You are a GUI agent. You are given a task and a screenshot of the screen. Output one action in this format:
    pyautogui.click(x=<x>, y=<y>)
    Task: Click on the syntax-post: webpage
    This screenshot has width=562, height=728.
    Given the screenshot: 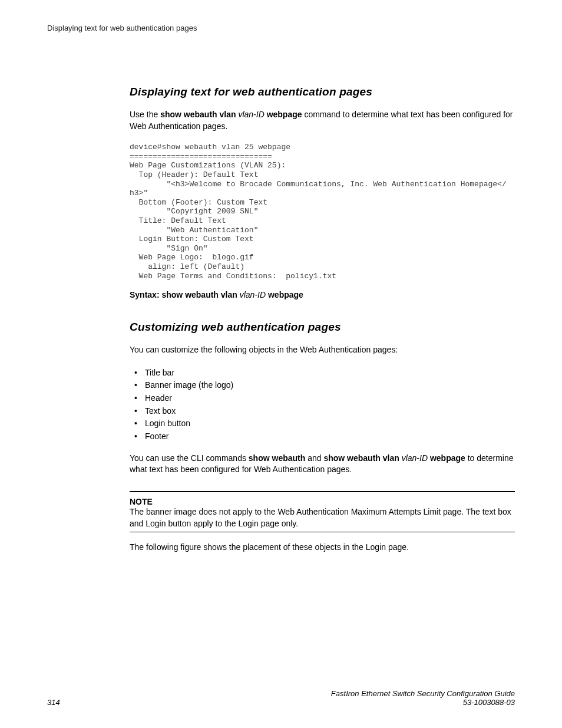 What is the action you would take?
    pyautogui.click(x=285, y=295)
    